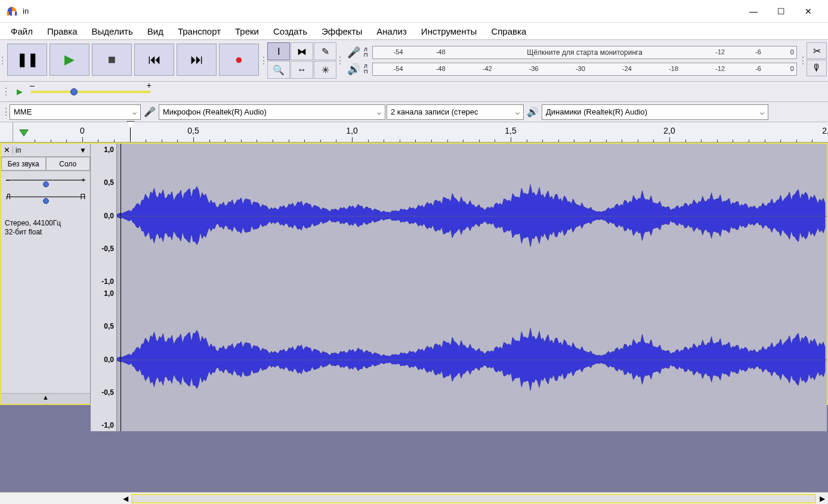 The width and height of the screenshot is (828, 504). I want to click on track-format-info: Стерео, 44100Гц 32-бит float, so click(45, 228).